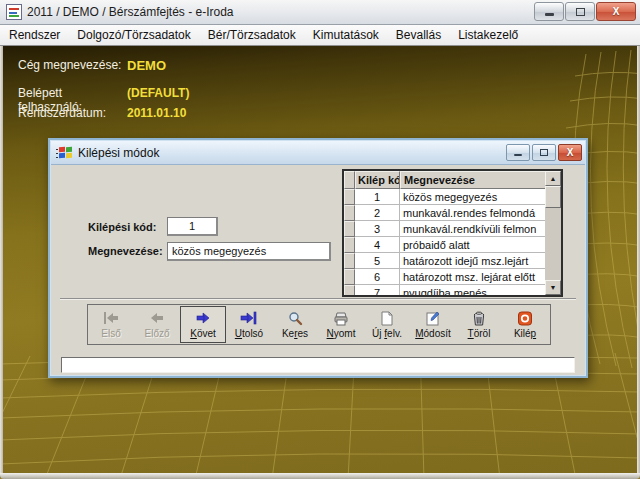 The image size is (640, 479). I want to click on dialog-title: Kilépési módok, so click(118, 153).